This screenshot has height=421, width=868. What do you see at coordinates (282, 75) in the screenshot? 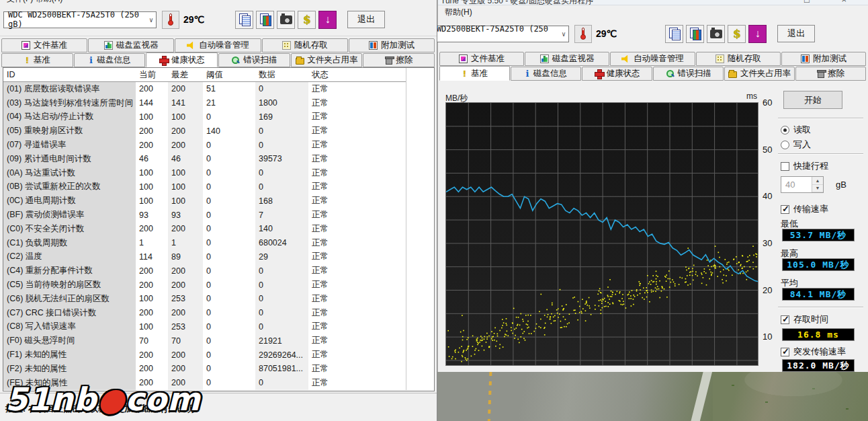
I see `column-header: 数据` at bounding box center [282, 75].